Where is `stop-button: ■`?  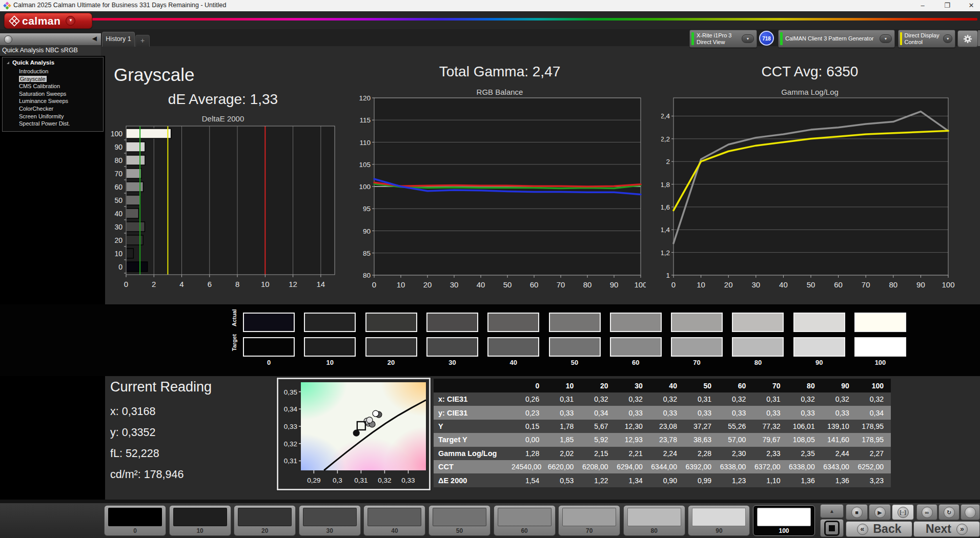
stop-button: ■ is located at coordinates (857, 512).